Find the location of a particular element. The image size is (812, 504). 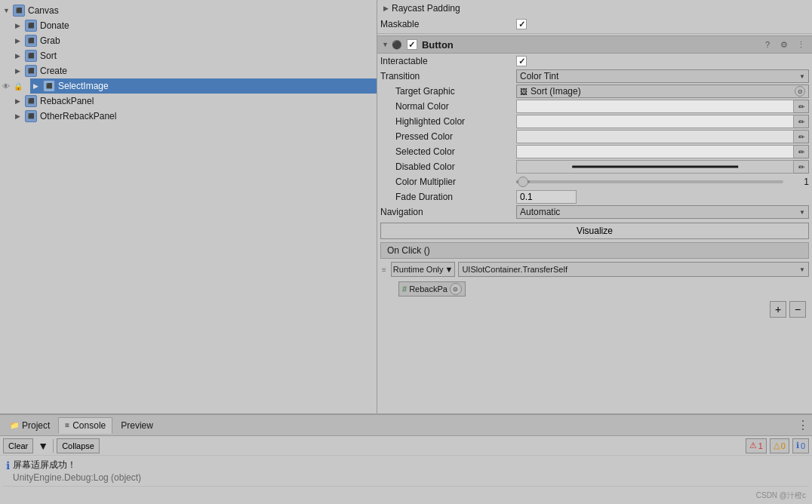

tree-item-rebackpanel: ▶ RebackPanel is located at coordinates (195, 101).